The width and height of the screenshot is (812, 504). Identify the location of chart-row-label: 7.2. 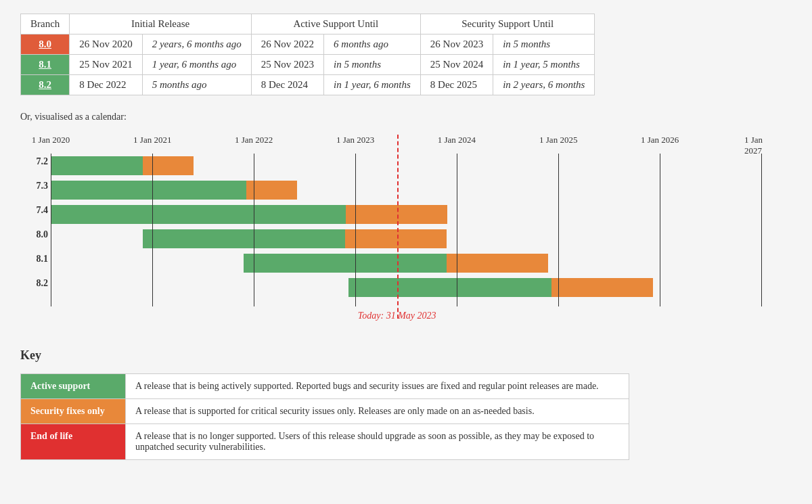
(35, 162).